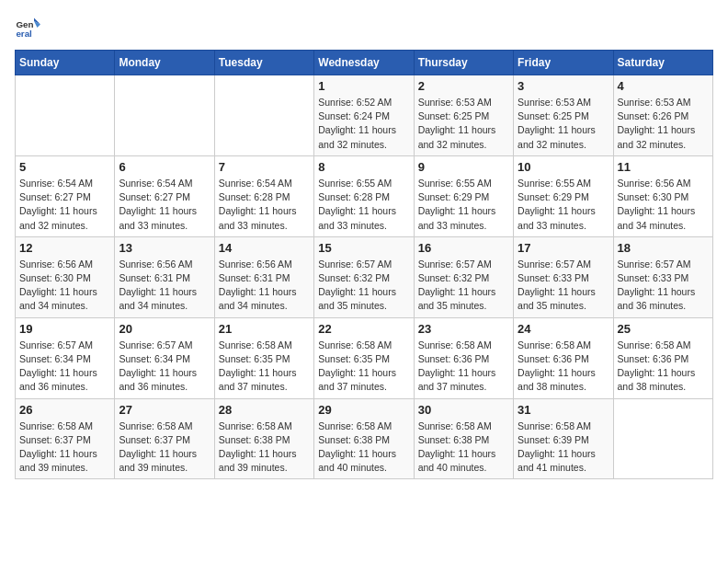 The width and height of the screenshot is (728, 563). Describe the element at coordinates (563, 447) in the screenshot. I see `day-info: Sunrise: 6:58 AMSunset: 6:39 PMDaylight:…` at that location.